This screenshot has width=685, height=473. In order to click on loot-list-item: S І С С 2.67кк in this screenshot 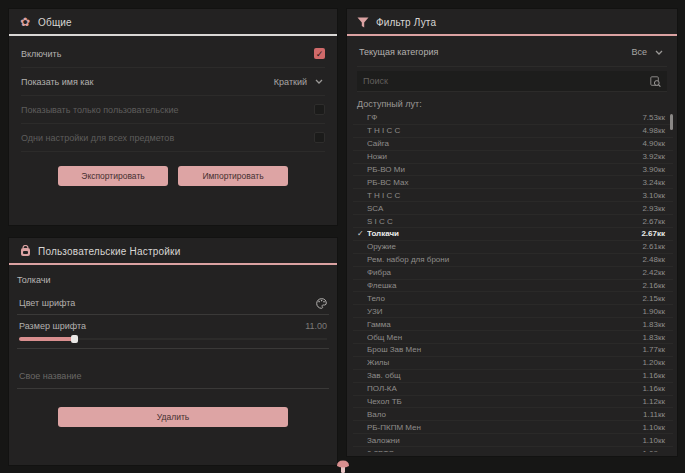, I will do `click(513, 222)`.